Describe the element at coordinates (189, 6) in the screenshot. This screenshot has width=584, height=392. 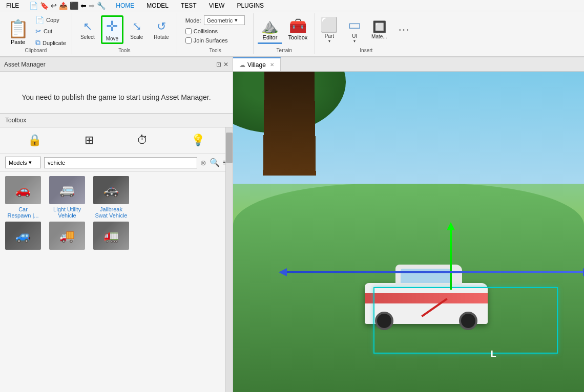
I see `menu-test: TEST` at that location.